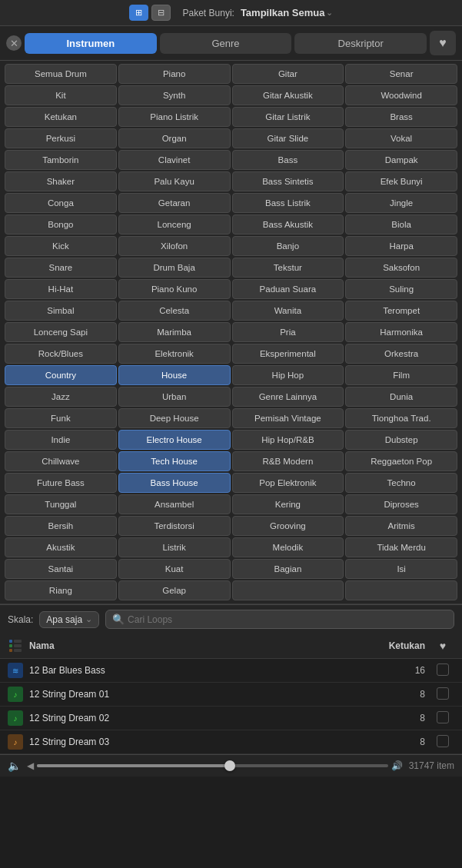  What do you see at coordinates (401, 117) in the screenshot?
I see `grid-cell: Brass` at bounding box center [401, 117].